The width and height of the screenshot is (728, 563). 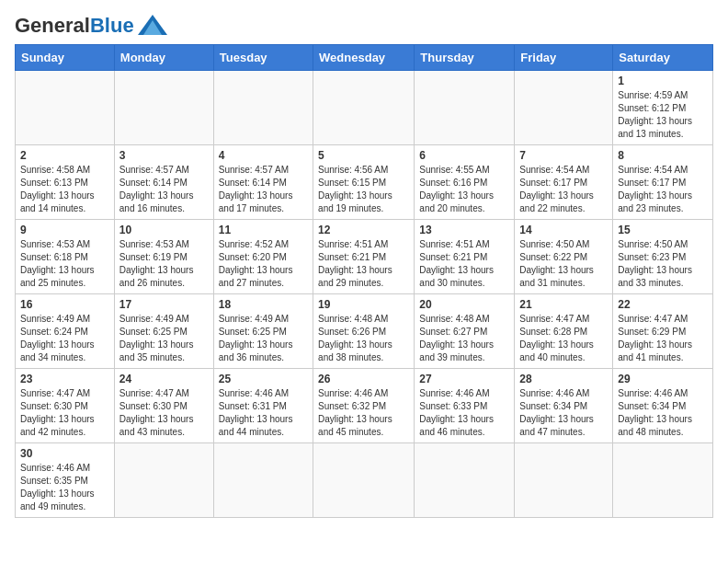 What do you see at coordinates (64, 488) in the screenshot?
I see `day-info: Sunrise: 4:46 AM Sunset: 6:35 PM Dayligh…` at bounding box center [64, 488].